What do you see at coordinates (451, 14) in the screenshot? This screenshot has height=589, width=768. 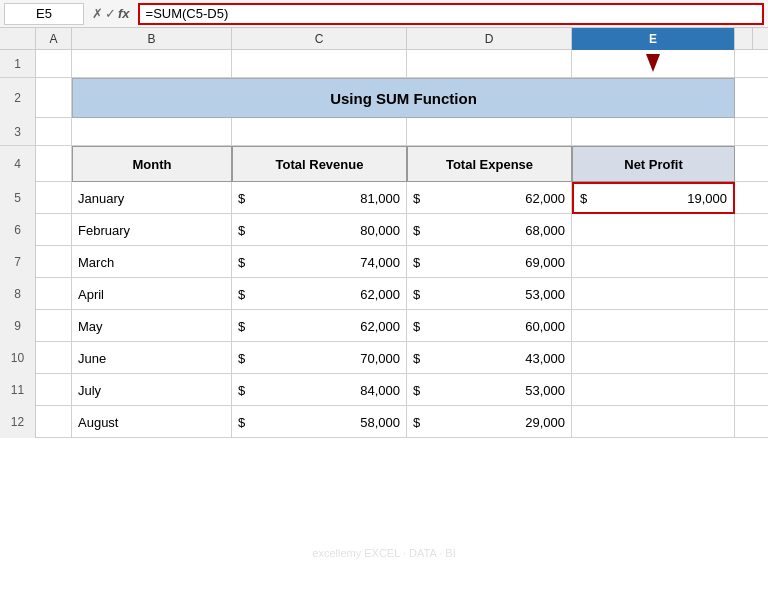 I see `formula-input` at bounding box center [451, 14].